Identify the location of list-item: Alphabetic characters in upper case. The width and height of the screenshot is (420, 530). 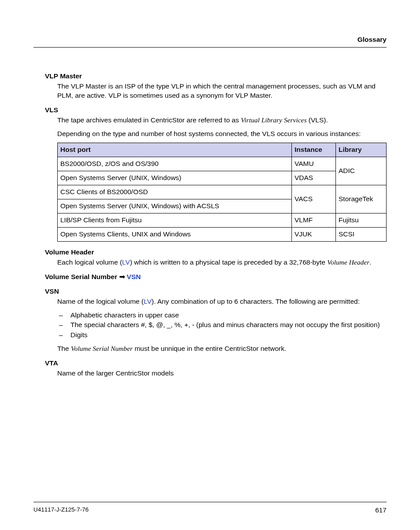
(222, 315).